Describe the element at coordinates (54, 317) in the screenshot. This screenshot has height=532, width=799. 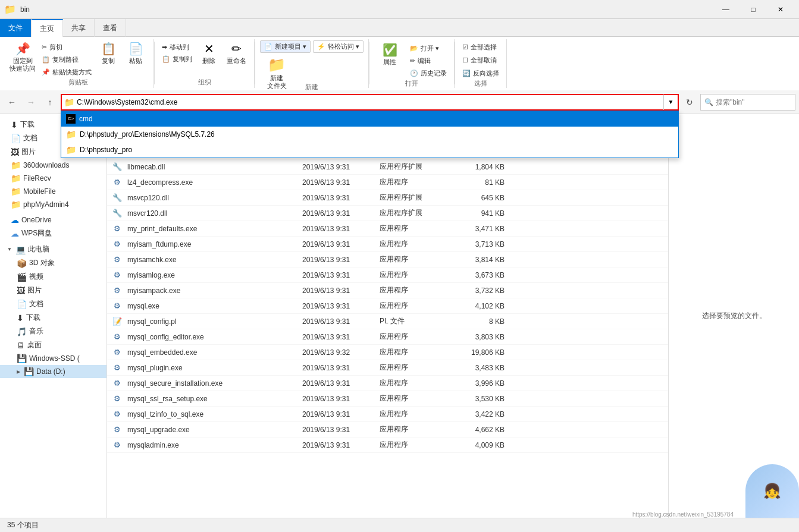
I see `sidebar-item-downloads: ⬇ 下载` at that location.